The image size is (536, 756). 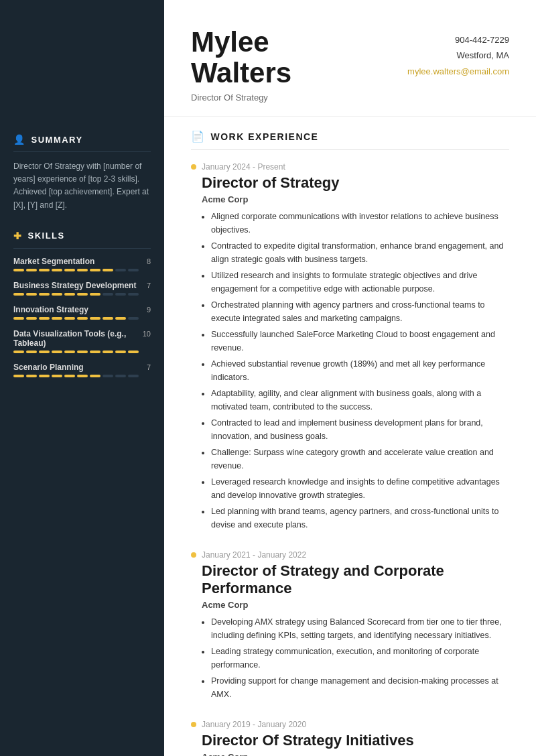 What do you see at coordinates (360, 282) in the screenshot?
I see `bullet-item: Utilized research and insights to formul…` at bounding box center [360, 282].